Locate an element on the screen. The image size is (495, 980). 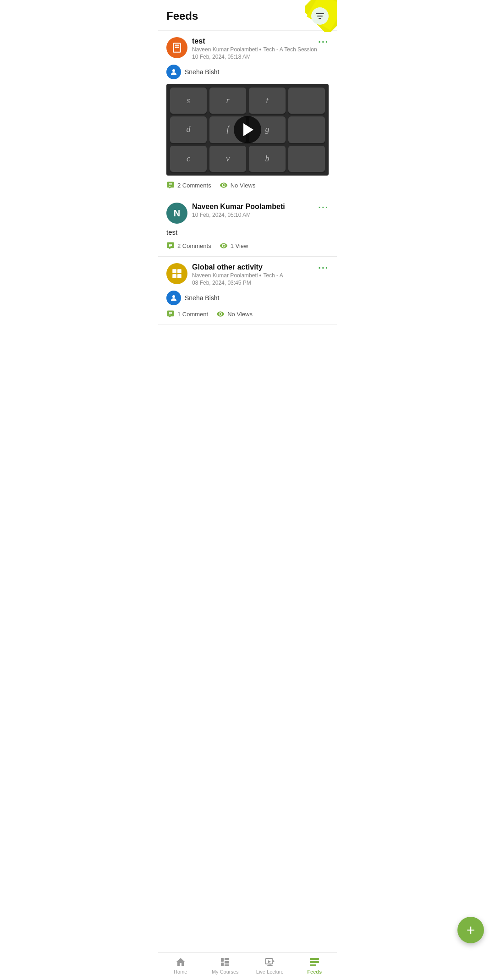
page-header: Feeds is located at coordinates (248, 16).